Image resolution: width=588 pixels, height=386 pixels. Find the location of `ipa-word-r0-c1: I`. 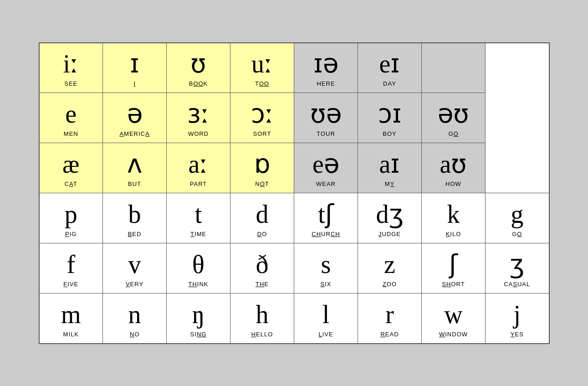

ipa-word-r0-c1: I is located at coordinates (135, 84).